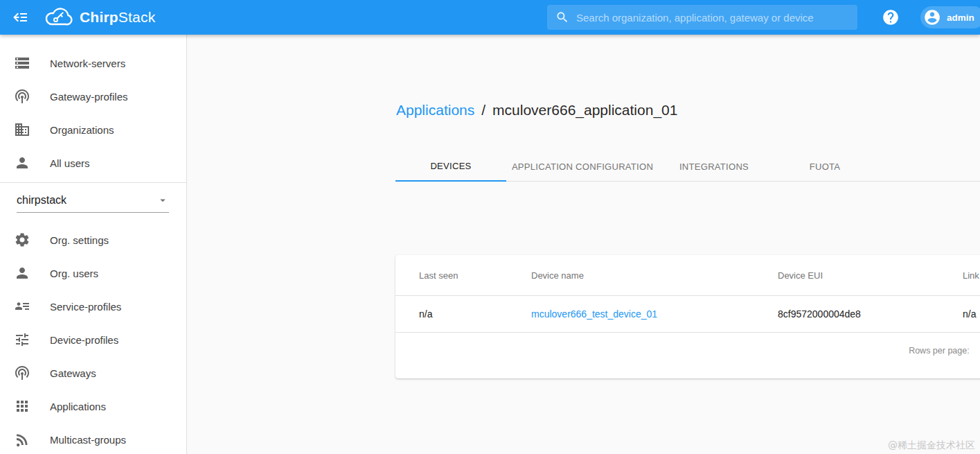  Describe the element at coordinates (932, 446) in the screenshot. I see `watermark: @稀土掘金技术社区` at that location.